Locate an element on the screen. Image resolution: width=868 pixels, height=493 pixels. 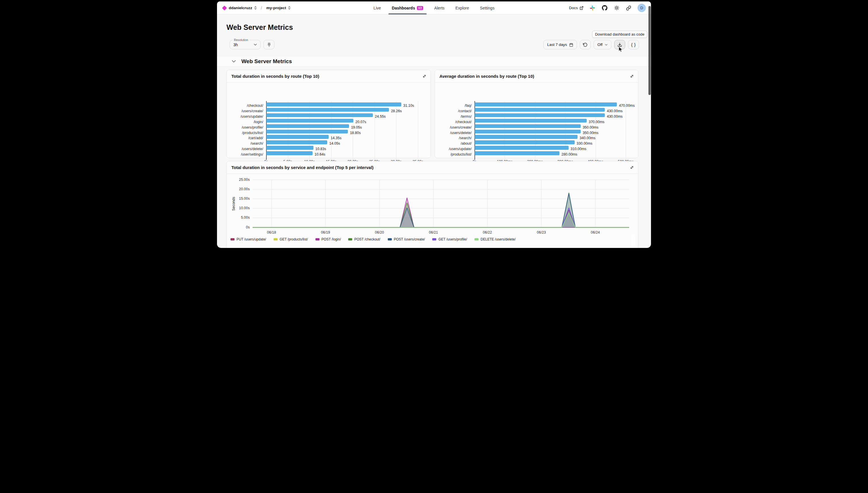
scrollbar-thumb is located at coordinates (650, 51).